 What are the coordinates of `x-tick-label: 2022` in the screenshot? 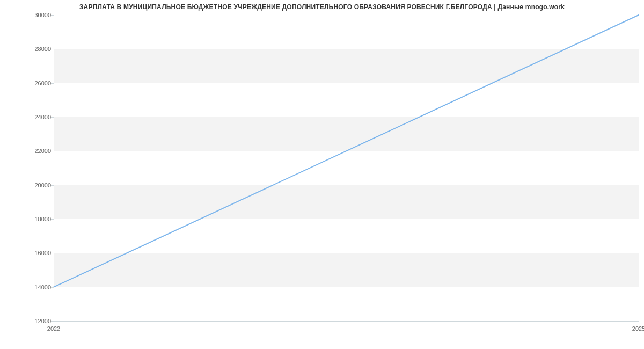 It's located at (54, 329).